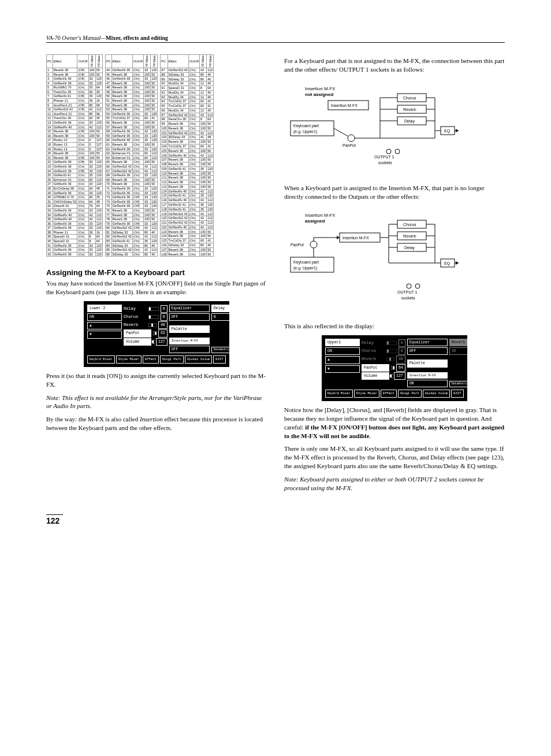  I want to click on table-row: 127Reverb 38(On)10050, so click(187, 250).